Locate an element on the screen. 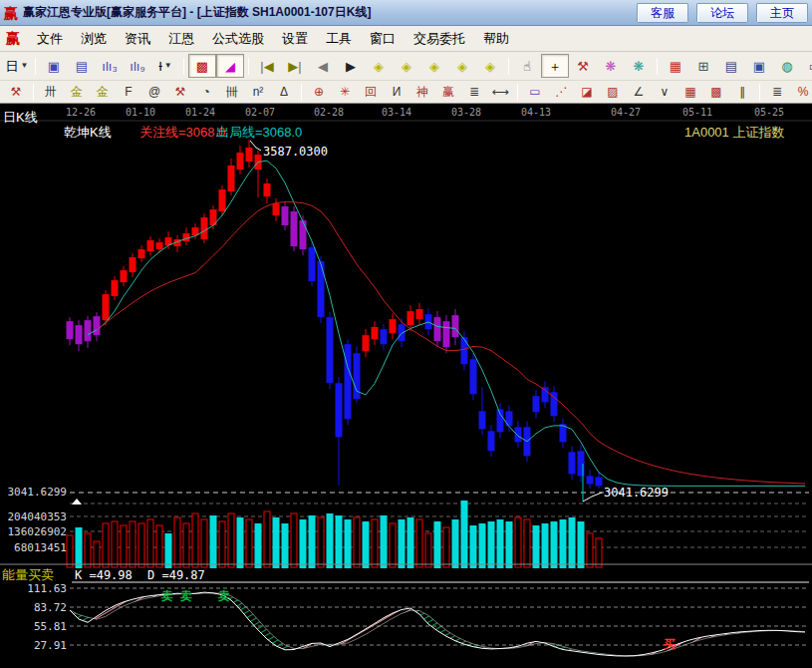 The image size is (812, 668). price-grid-button: 卌 is located at coordinates (232, 92).